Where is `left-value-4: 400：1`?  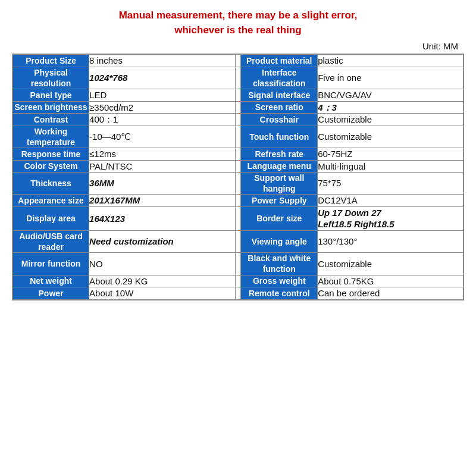 left-value-4: 400：1 is located at coordinates (162, 120).